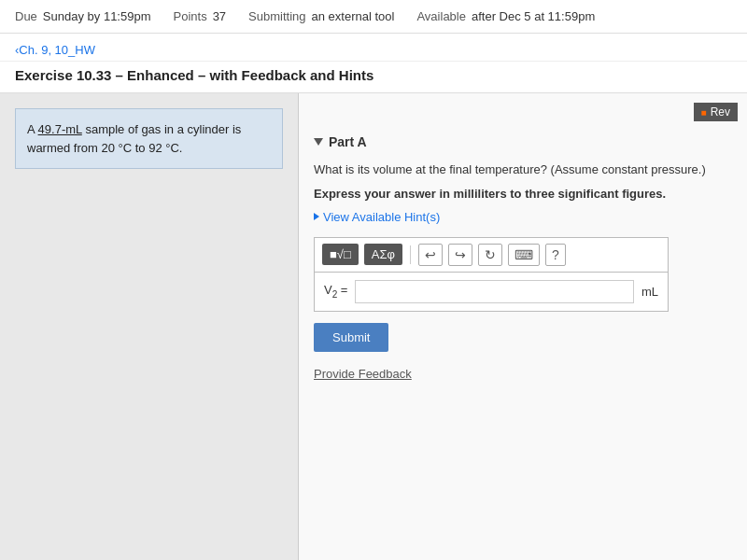 Image resolution: width=747 pixels, height=560 pixels. Describe the element at coordinates (650, 291) in the screenshot. I see `answer-unit: mL` at that location.